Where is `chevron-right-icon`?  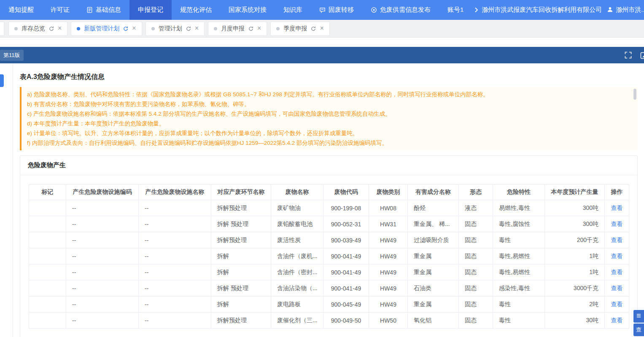
chevron-right-icon is located at coordinates (477, 10).